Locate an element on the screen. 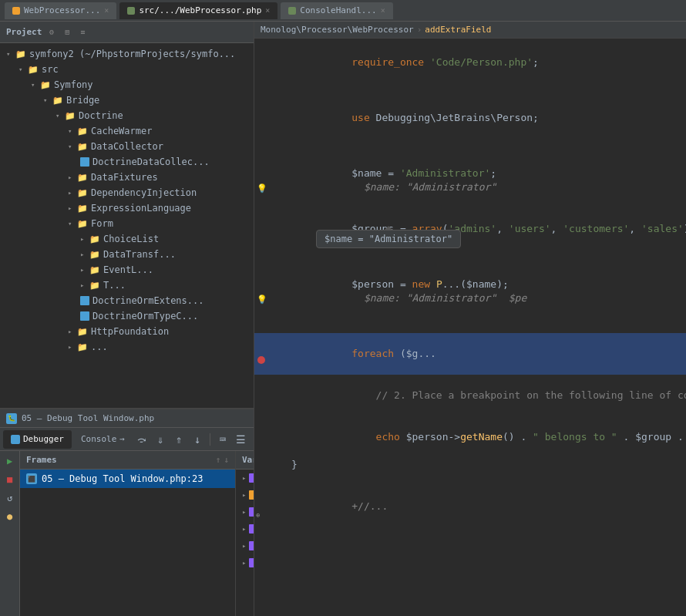 The image size is (686, 616). php-icon is located at coordinates (16, 11).